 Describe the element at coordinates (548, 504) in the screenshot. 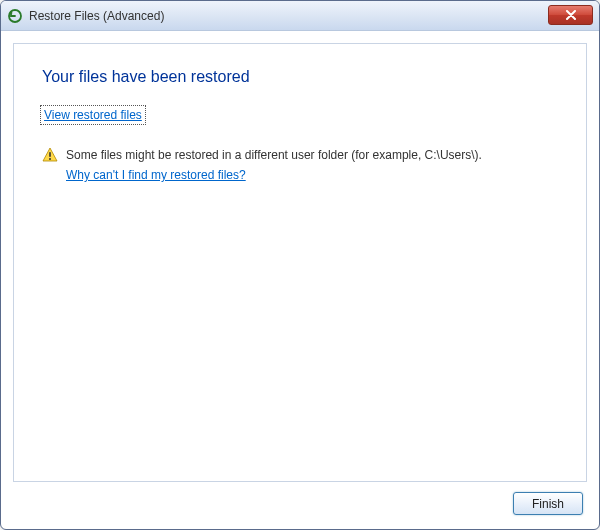

I see `finish-button: Finish` at that location.